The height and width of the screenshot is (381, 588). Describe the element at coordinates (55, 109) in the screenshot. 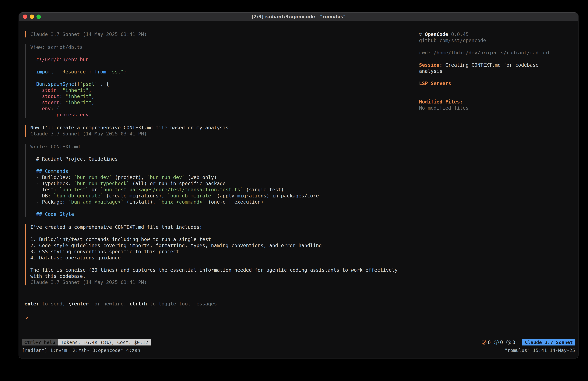

I see `text-segment: : {` at that location.